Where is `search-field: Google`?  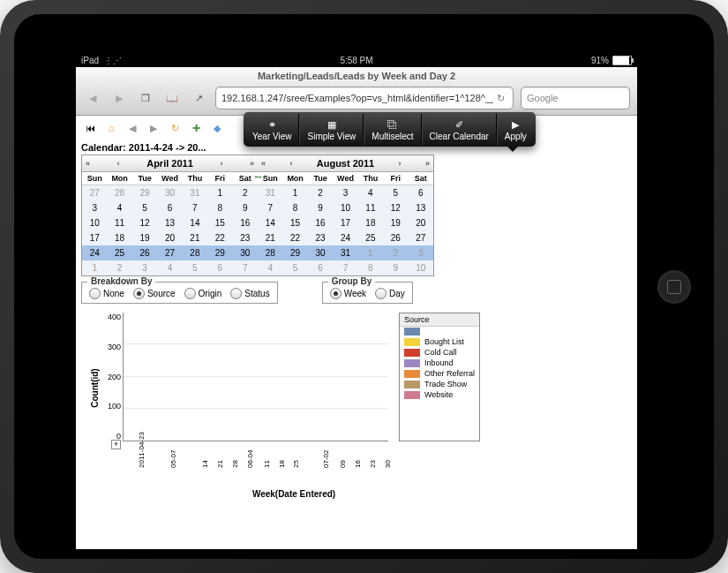
search-field: Google is located at coordinates (575, 98).